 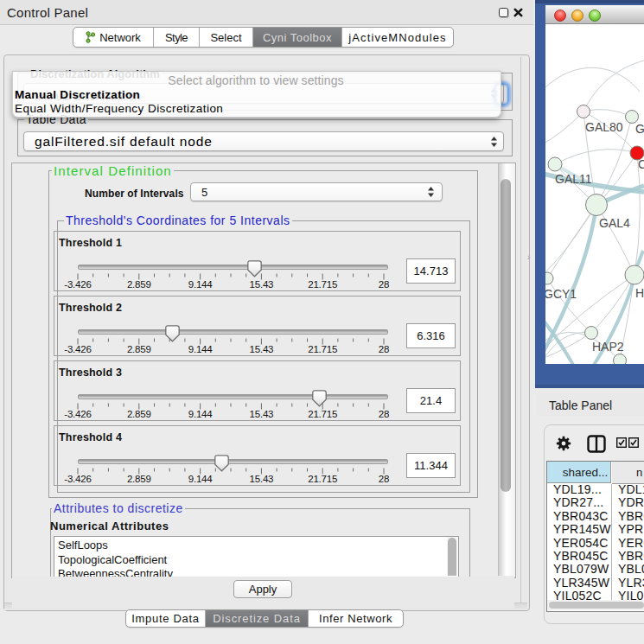 I want to click on svg-text: GAL80, so click(x=604, y=127).